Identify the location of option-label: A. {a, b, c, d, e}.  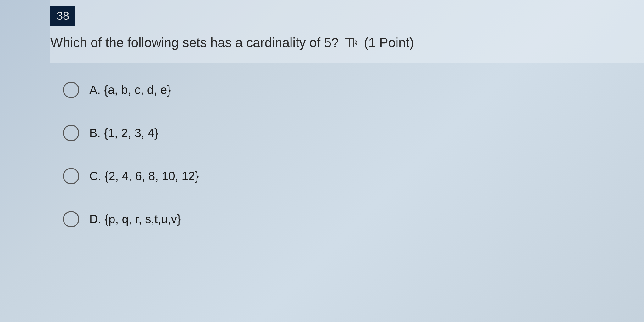
(130, 90).